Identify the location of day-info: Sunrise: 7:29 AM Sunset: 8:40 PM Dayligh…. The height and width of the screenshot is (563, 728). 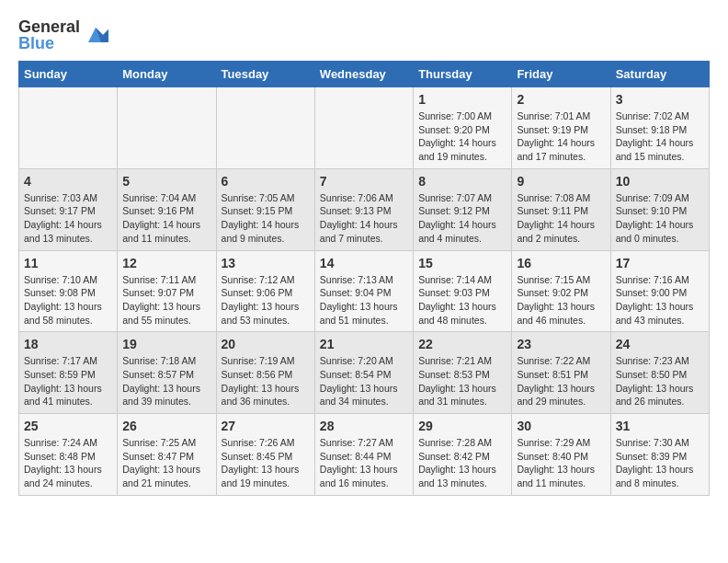
(561, 464).